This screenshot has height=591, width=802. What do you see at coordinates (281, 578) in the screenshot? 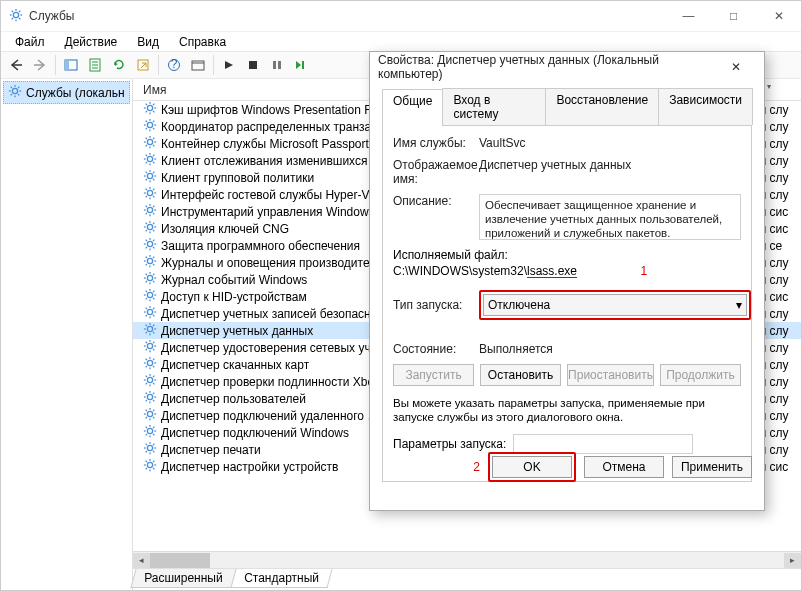
I see `tab-standard: Стандартный` at bounding box center [281, 578].